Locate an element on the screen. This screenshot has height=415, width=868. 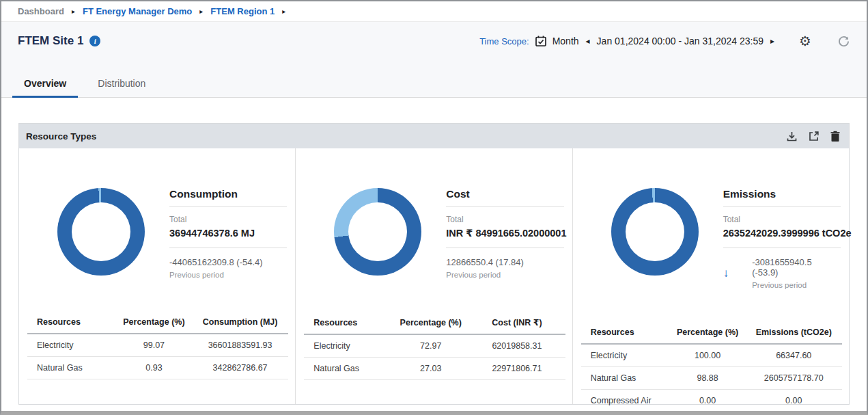
tab-overview: Overview is located at coordinates (45, 84).